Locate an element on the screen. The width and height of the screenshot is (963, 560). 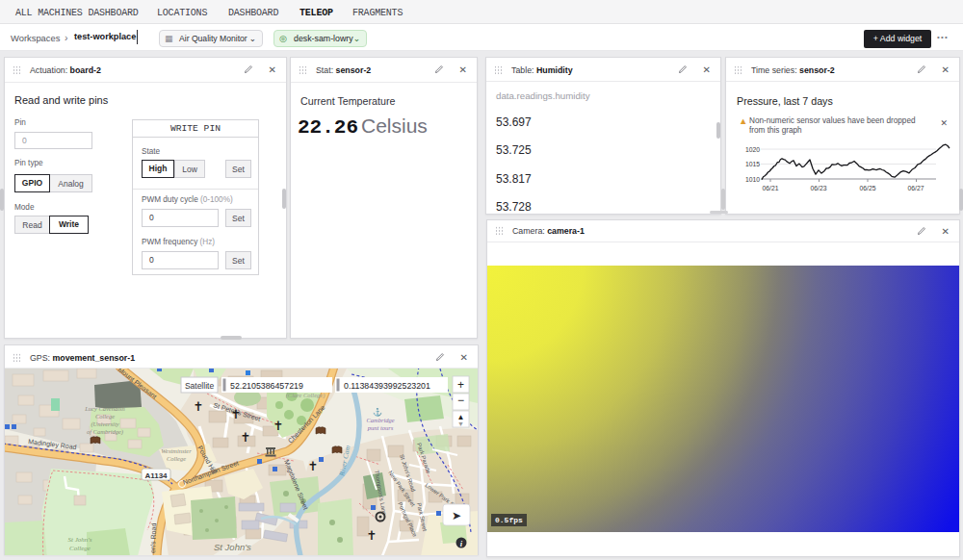
svg-text: punt tours is located at coordinates (380, 427).